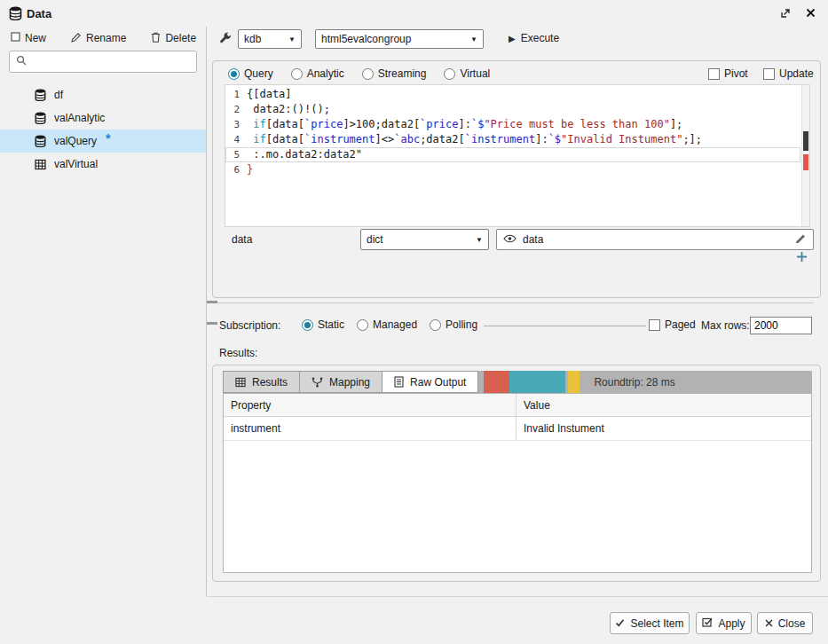 This screenshot has height=644, width=828. I want to click on delete-button: Delete, so click(174, 39).